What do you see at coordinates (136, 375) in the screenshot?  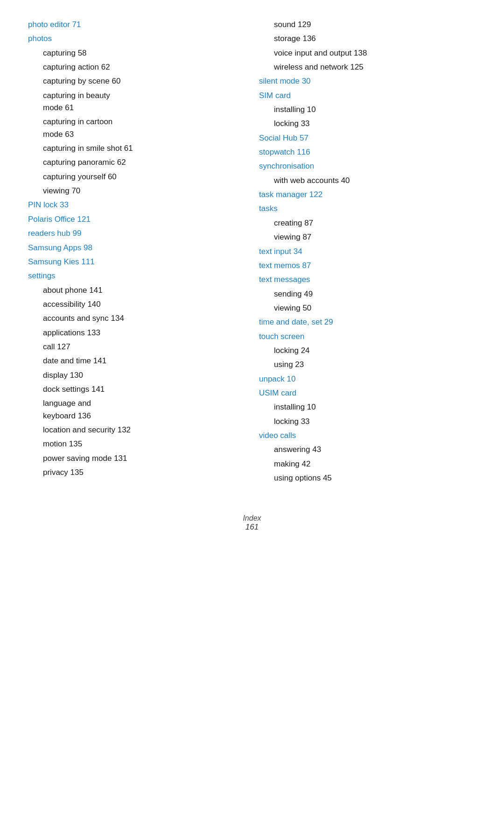 I see `index-entry: display 130` at bounding box center [136, 375].